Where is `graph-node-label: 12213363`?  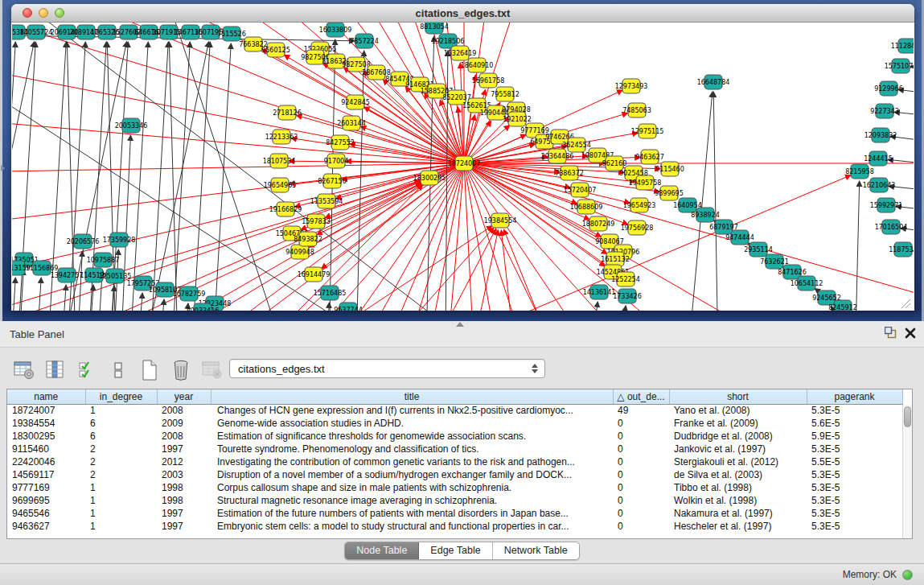
graph-node-label: 12213363 is located at coordinates (281, 137).